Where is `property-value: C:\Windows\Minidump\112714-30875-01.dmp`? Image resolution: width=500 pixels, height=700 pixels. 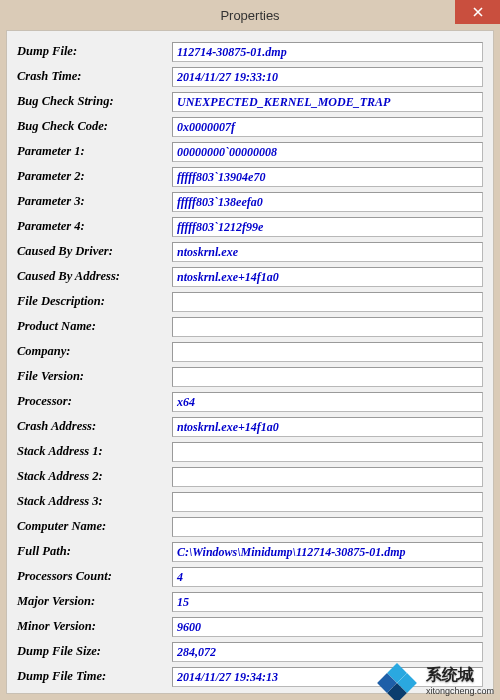 property-value: C:\Windows\Minidump\112714-30875-01.dmp is located at coordinates (328, 552).